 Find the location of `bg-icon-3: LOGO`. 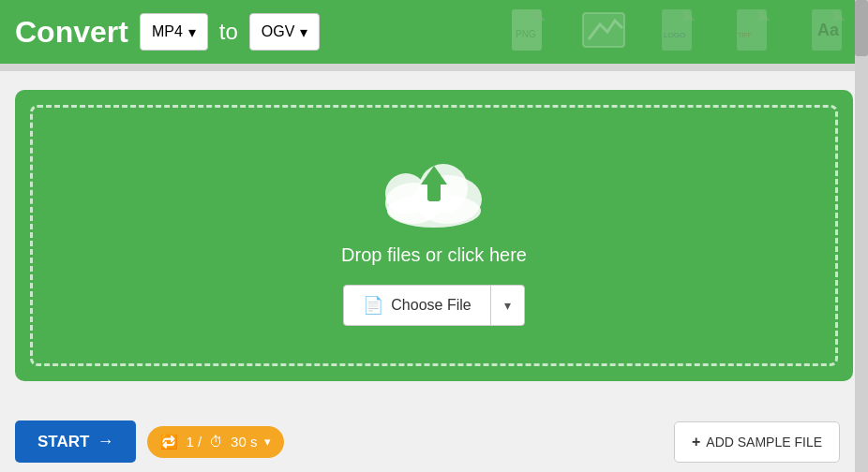

bg-icon-3: LOGO is located at coordinates (681, 32).